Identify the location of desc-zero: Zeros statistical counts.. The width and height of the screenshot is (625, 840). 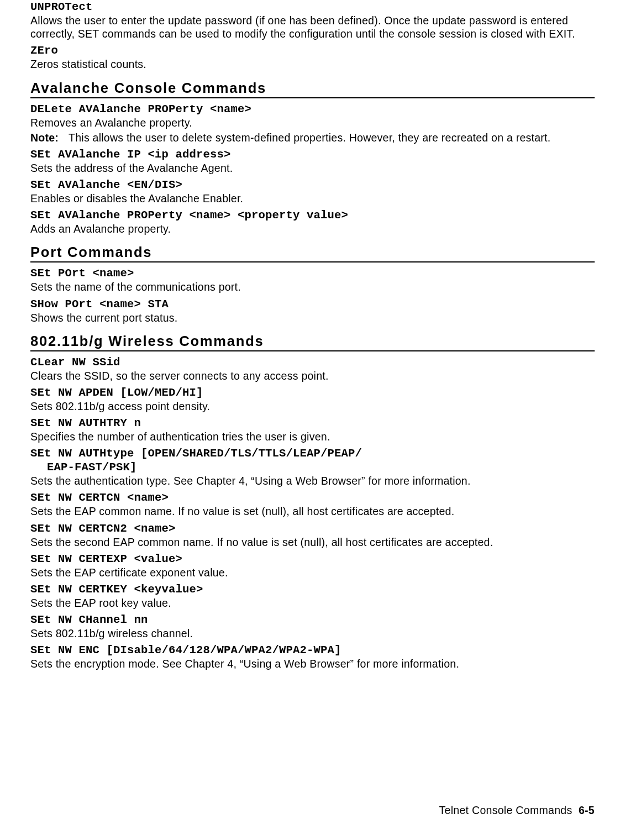
(313, 64).